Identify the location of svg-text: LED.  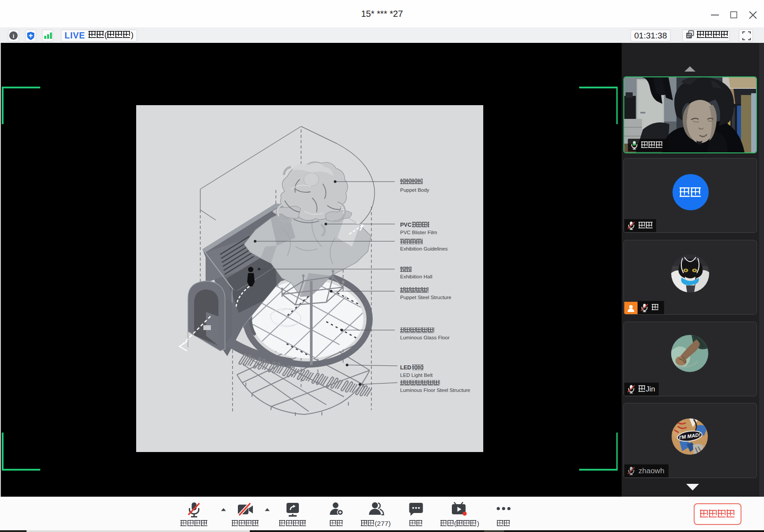
(406, 368).